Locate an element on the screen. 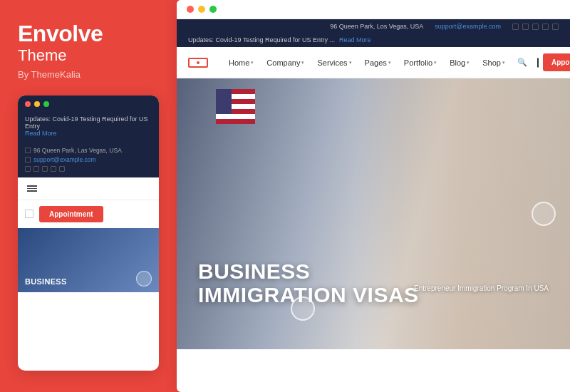 This screenshot has width=570, height=392. mobile-email: support@example.com is located at coordinates (65, 160).